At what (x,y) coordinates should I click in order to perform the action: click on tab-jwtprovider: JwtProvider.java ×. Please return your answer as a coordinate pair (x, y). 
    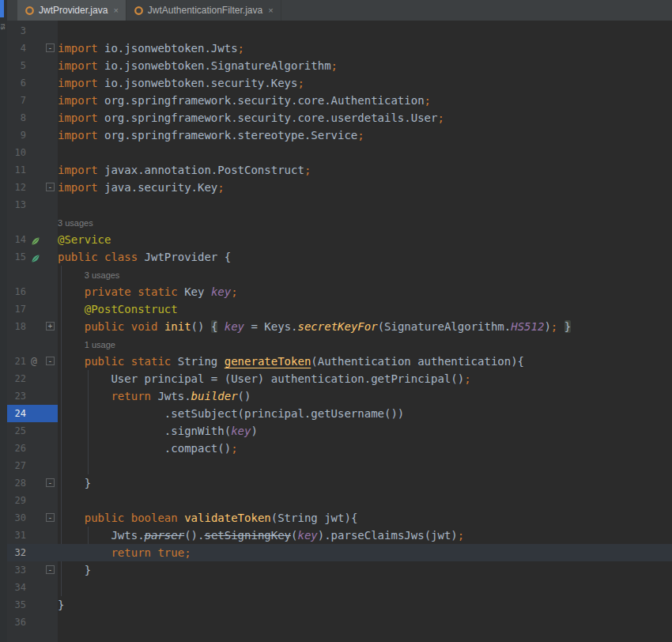
    Looking at the image, I should click on (72, 10).